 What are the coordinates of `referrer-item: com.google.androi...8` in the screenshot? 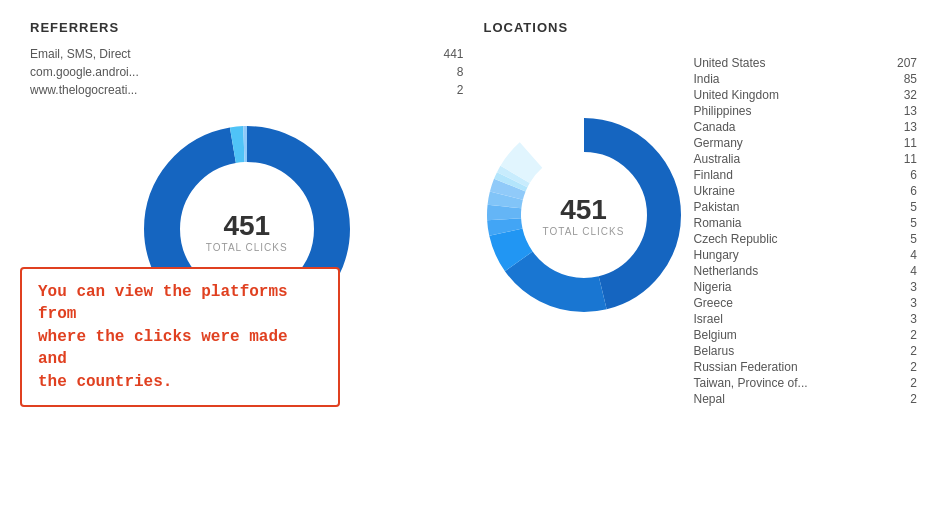 It's located at (247, 72).